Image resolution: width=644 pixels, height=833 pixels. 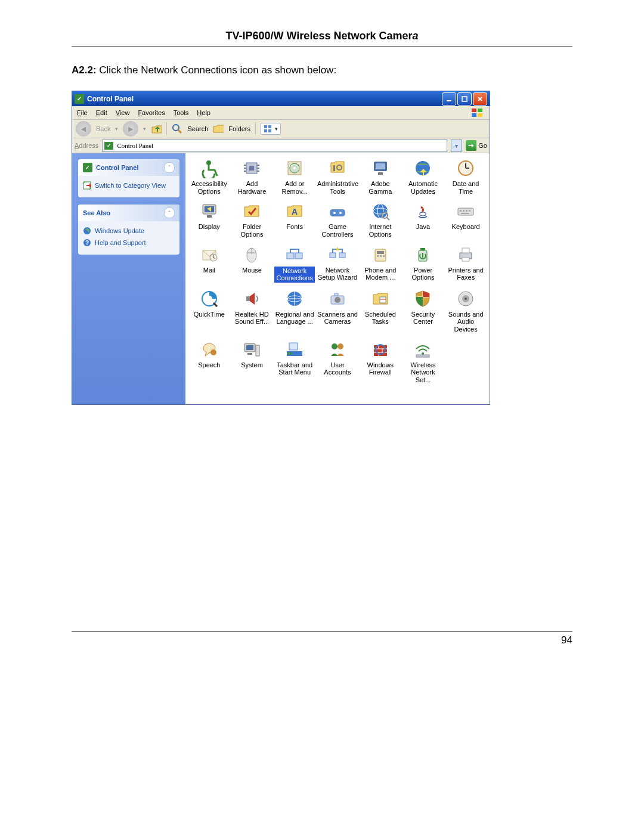 I want to click on up-folder-button, so click(x=156, y=129).